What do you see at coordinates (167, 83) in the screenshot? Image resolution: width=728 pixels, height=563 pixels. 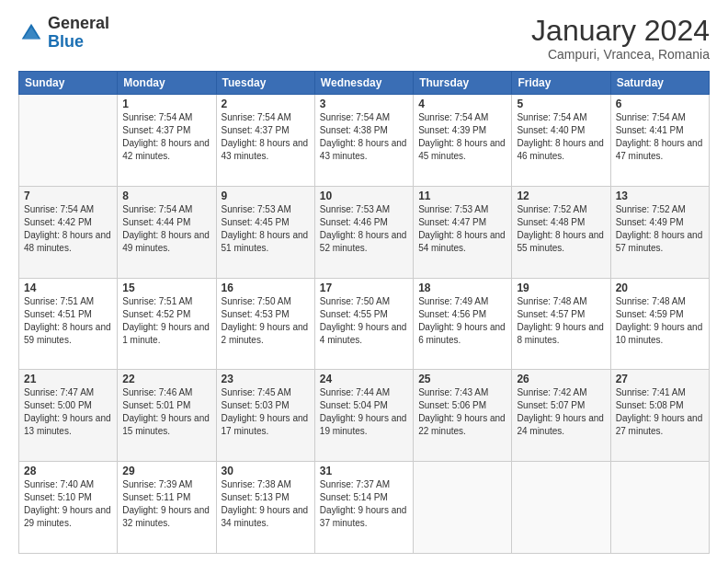 I see `day-header-monday: Monday` at bounding box center [167, 83].